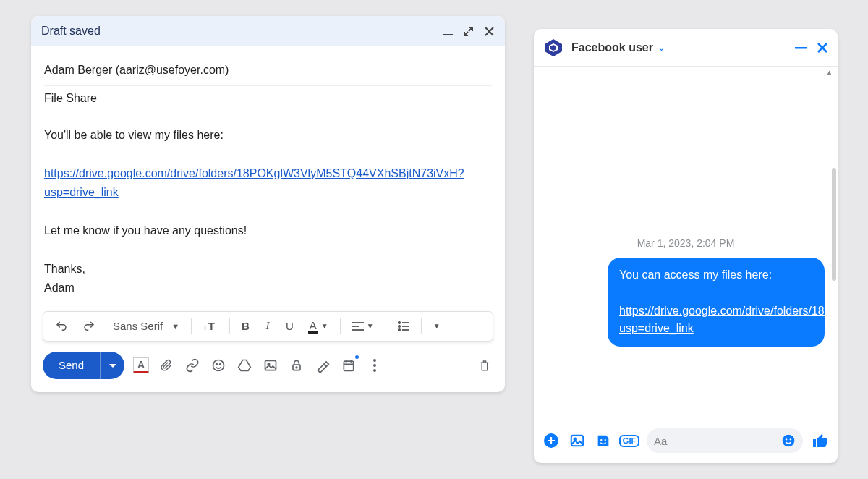  Describe the element at coordinates (268, 326) in the screenshot. I see `formatting-toolbar: Sans Serif ▼ TT B I U A ▼ ▼ ▼` at that location.